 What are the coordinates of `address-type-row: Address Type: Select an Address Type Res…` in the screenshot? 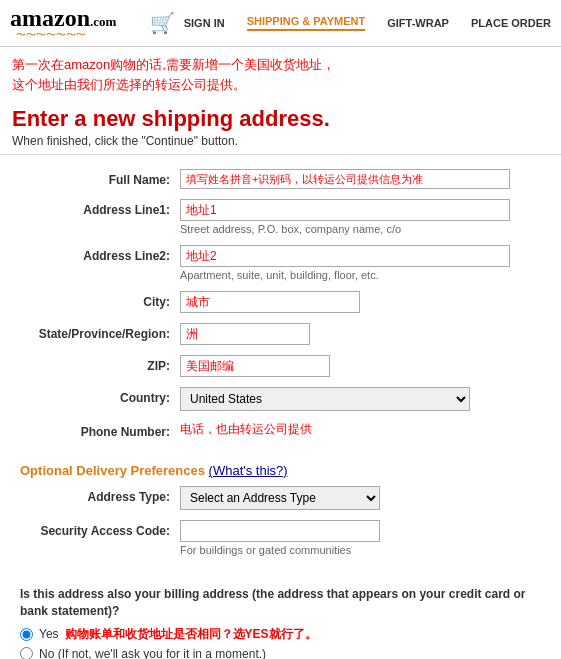 It's located at (280, 498).